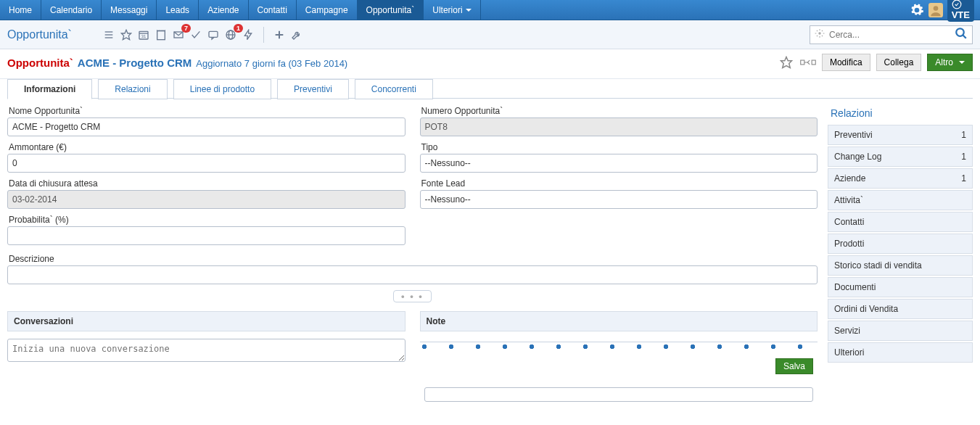 Image resolution: width=980 pixels, height=425 pixels. I want to click on form-right-column: Numero Opportunita` Tipo Fonte Lead, so click(619, 178).